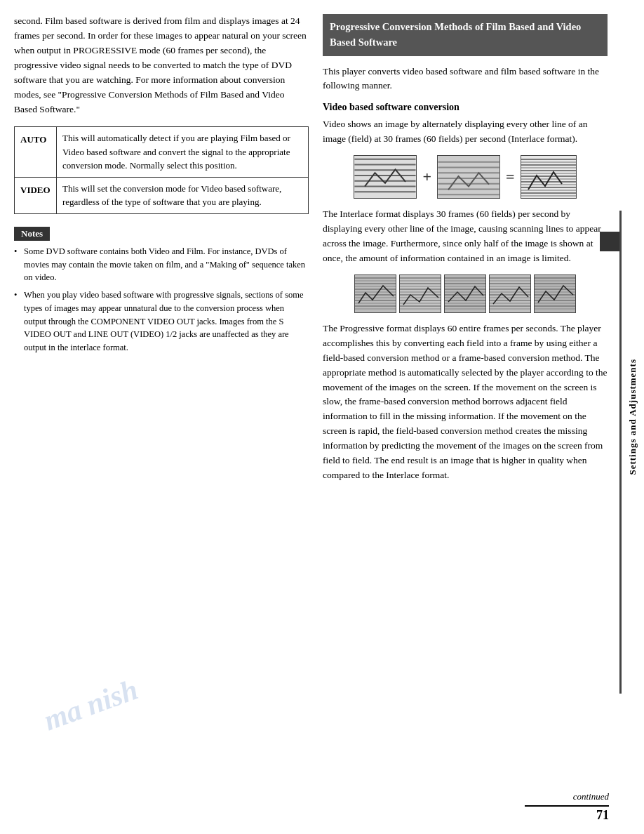 The image size is (644, 834). I want to click on interlace-diagram: + =, so click(465, 177).